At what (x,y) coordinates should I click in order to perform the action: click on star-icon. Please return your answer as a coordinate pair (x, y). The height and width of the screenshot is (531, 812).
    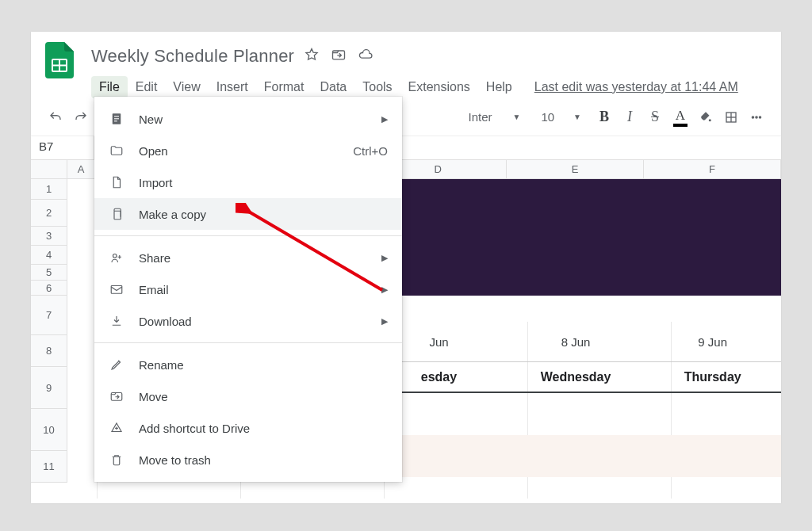
    Looking at the image, I should click on (312, 56).